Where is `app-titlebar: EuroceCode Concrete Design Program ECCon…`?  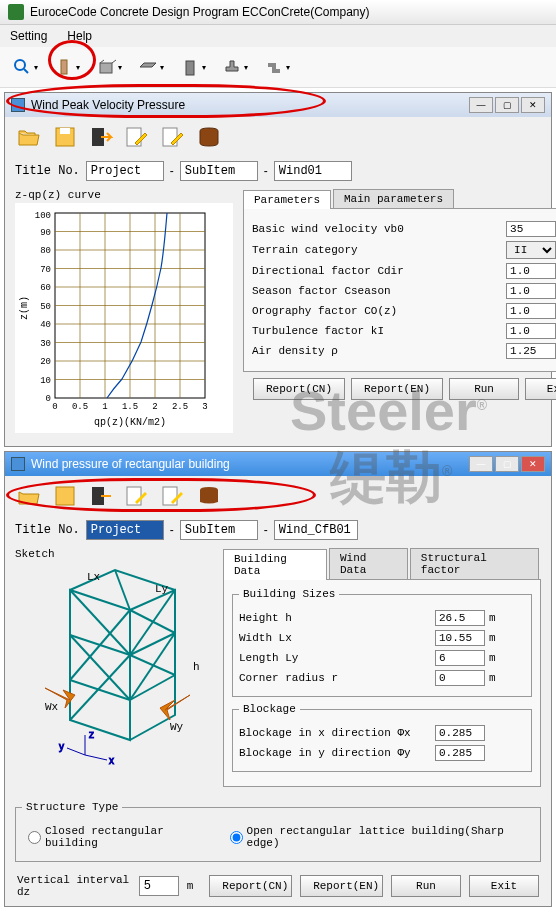 app-titlebar: EuroceCode Concrete Design Program ECCon… is located at coordinates (278, 12).